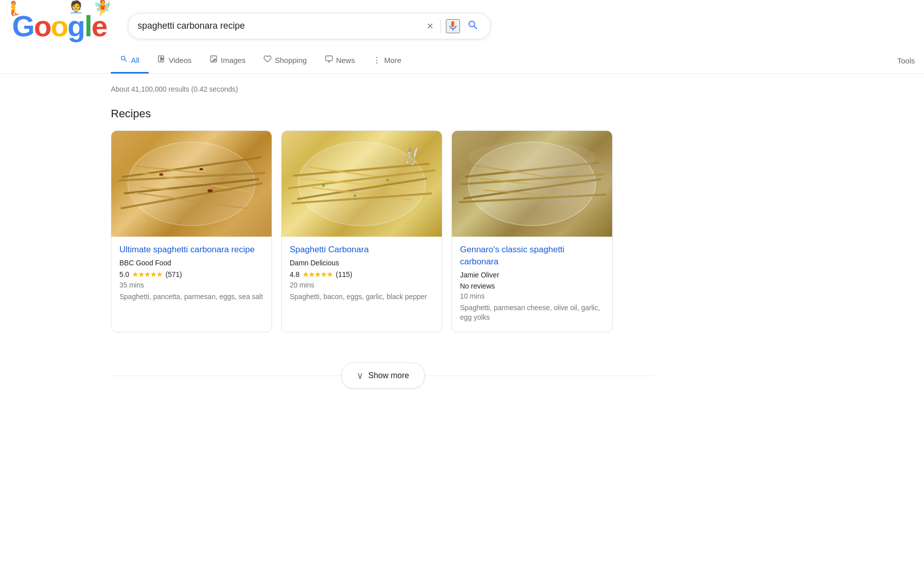 The image size is (924, 570). What do you see at coordinates (532, 313) in the screenshot?
I see `recipe-ingredients-3: Spaghetti, parmesan cheese, olive oil, g…` at bounding box center [532, 313].